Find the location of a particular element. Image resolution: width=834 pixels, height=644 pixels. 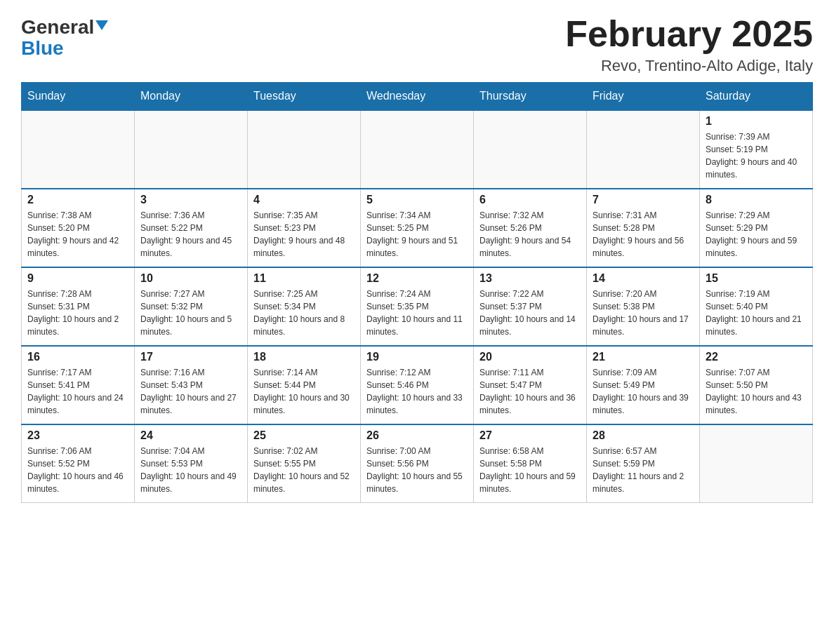

day-number: 3 is located at coordinates (191, 200).